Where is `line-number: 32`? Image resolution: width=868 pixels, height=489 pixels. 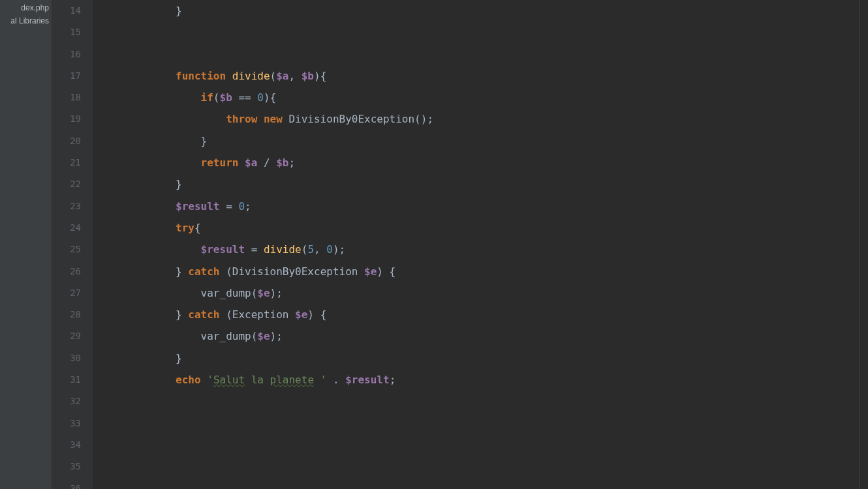 line-number: 32 is located at coordinates (67, 402).